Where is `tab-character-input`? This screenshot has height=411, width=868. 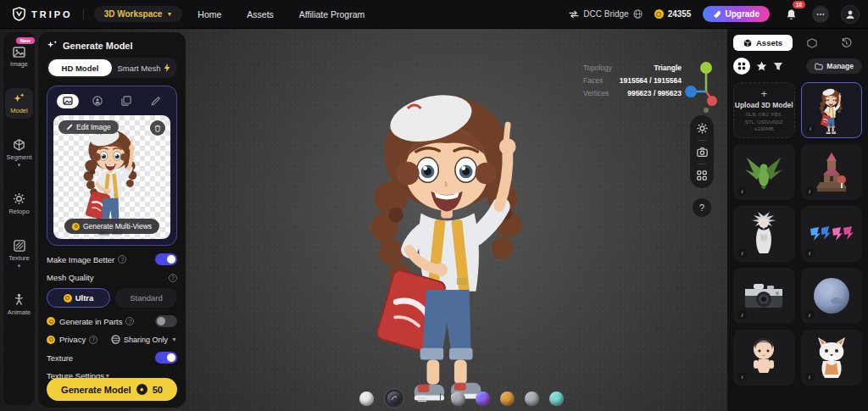 tab-character-input is located at coordinates (97, 102).